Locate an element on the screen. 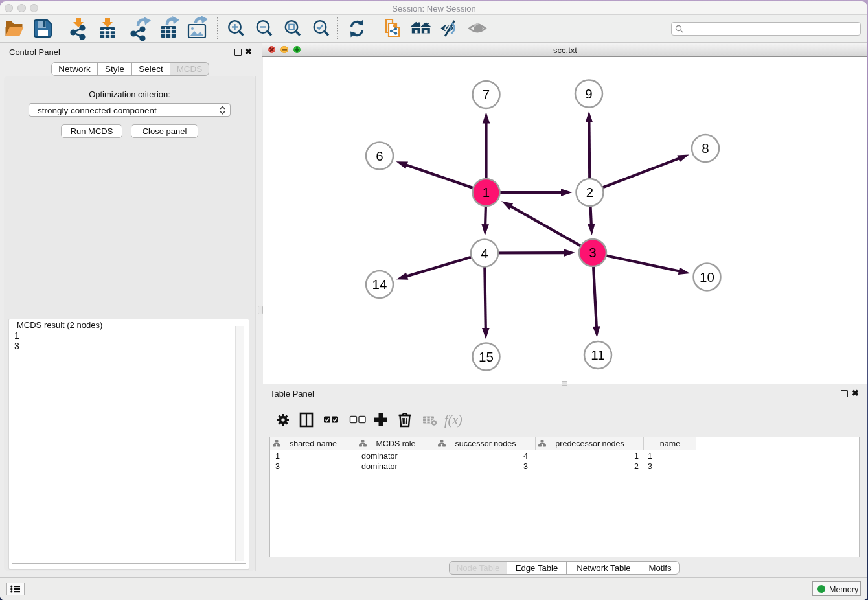 The width and height of the screenshot is (868, 600). svg-text: 2 is located at coordinates (589, 192).